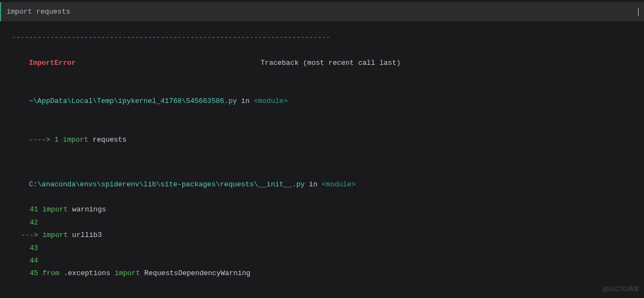  Describe the element at coordinates (322, 139) in the screenshot. I see `tb-frame1-code: ----> 1 import requests` at that location.